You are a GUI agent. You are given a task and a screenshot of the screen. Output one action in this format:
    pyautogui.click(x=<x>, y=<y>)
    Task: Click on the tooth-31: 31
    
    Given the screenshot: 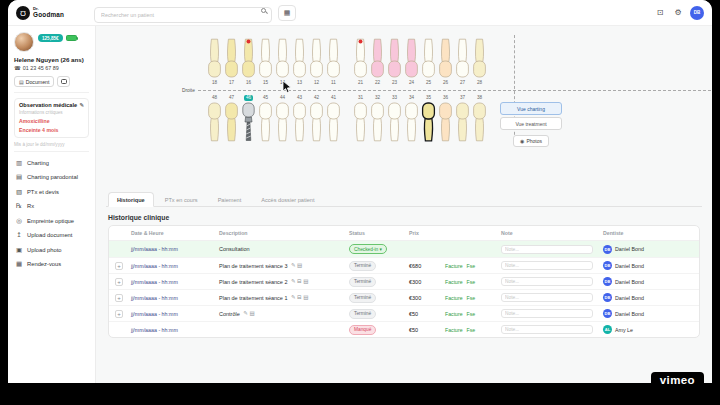 What is the action you would take?
    pyautogui.click(x=360, y=118)
    